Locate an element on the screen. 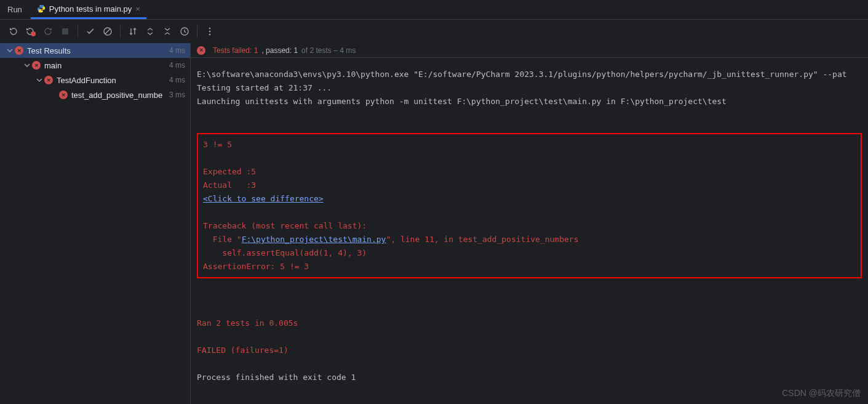 The width and height of the screenshot is (868, 404). expected-label: Expected : is located at coordinates (227, 171).